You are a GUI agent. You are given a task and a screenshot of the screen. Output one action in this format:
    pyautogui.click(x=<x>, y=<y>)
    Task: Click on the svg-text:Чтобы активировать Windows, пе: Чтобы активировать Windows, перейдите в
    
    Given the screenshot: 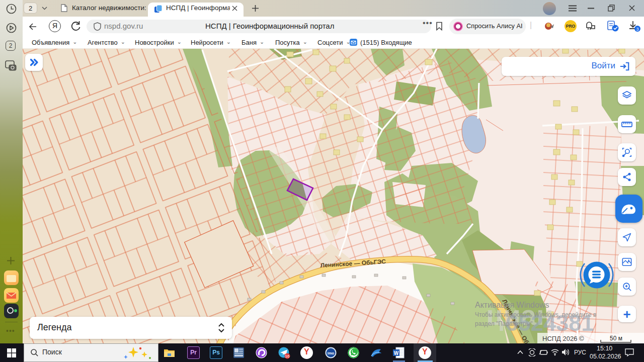 What is the action you would take?
    pyautogui.click(x=535, y=315)
    